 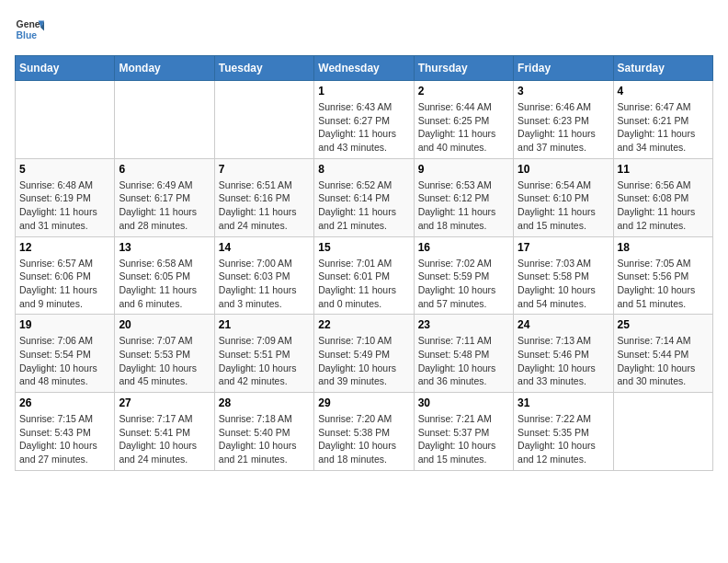 I want to click on day-number: 25, so click(x=664, y=325).